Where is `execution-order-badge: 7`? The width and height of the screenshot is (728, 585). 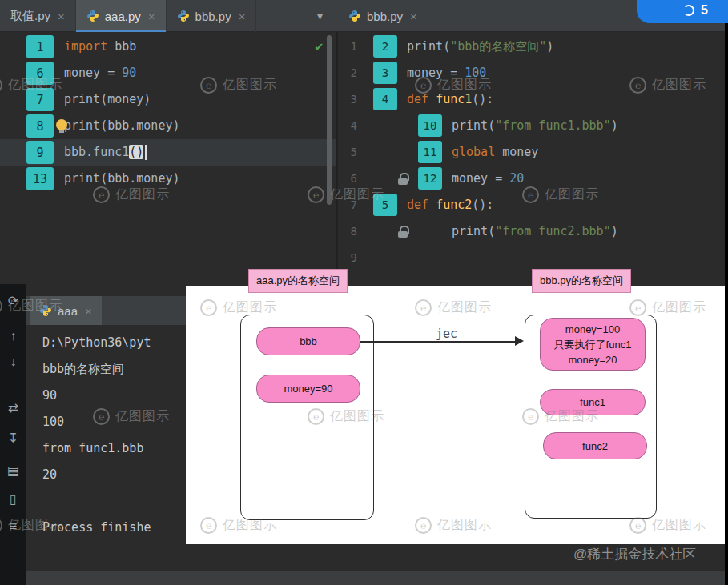 execution-order-badge: 7 is located at coordinates (40, 99).